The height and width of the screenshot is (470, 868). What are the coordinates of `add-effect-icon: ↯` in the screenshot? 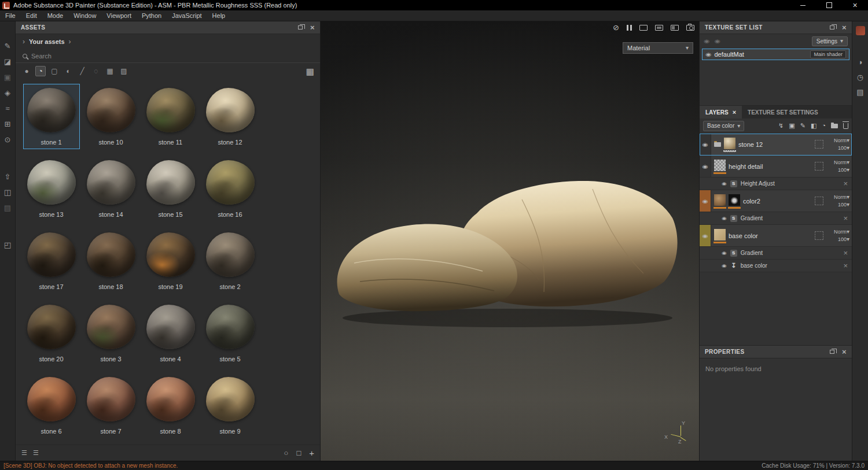 It's located at (781, 126).